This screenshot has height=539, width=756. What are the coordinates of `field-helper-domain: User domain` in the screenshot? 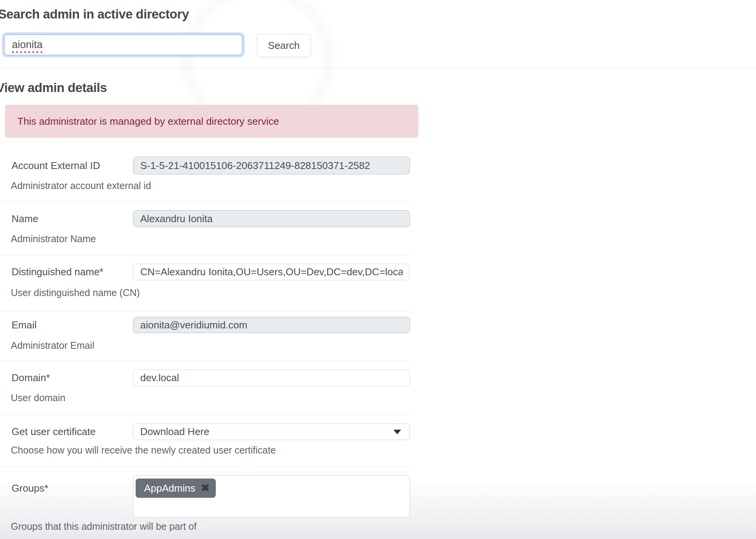 It's located at (38, 398).